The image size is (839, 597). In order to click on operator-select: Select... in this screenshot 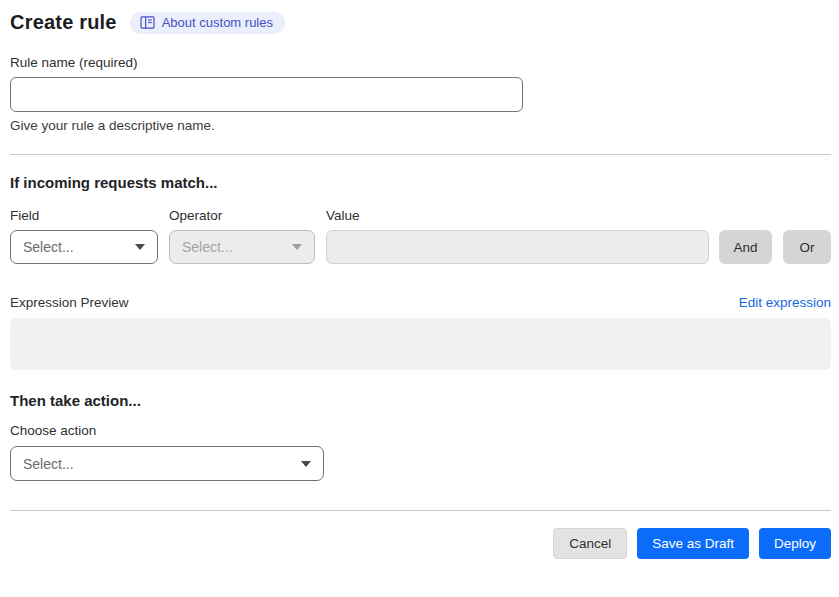, I will do `click(242, 247)`.